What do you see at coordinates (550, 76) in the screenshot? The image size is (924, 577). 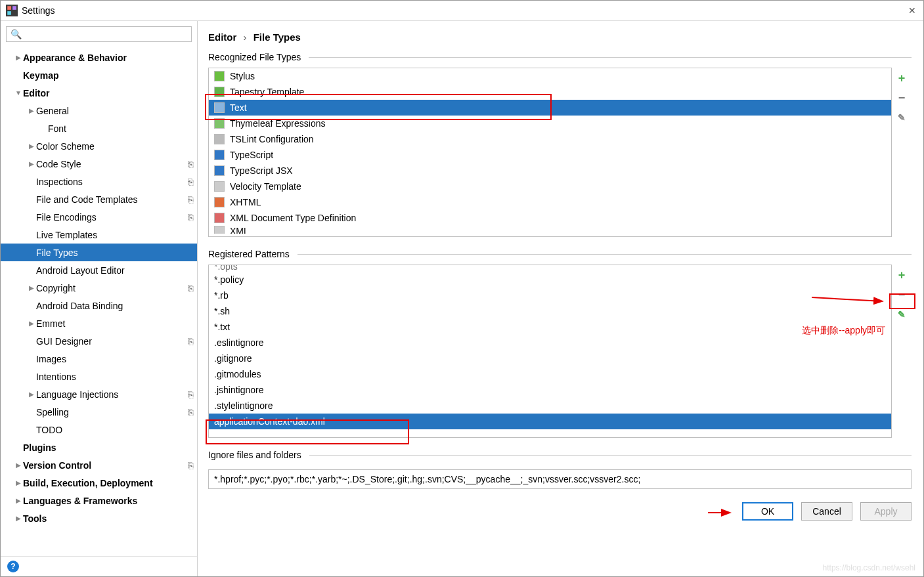 I see `filetype-row: Stylus` at bounding box center [550, 76].